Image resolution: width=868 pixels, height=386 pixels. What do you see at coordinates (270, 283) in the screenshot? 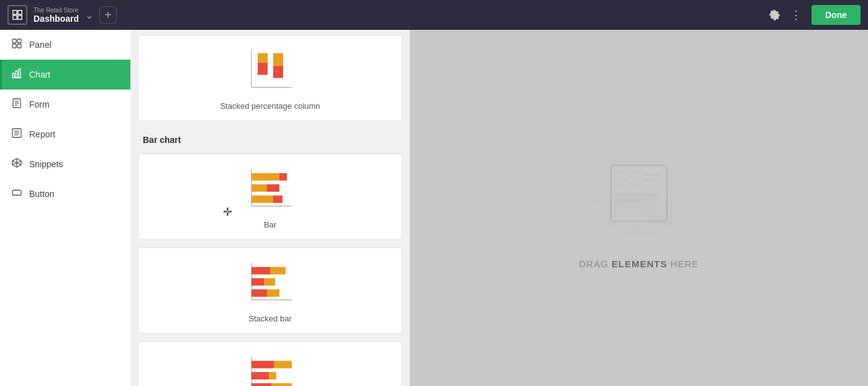
I see `stacked-bar-thumbnail` at bounding box center [270, 283].